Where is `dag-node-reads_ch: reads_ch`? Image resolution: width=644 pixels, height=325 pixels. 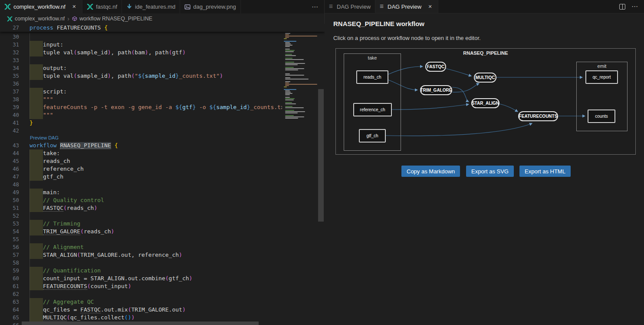
dag-node-reads_ch: reads_ch is located at coordinates (372, 77).